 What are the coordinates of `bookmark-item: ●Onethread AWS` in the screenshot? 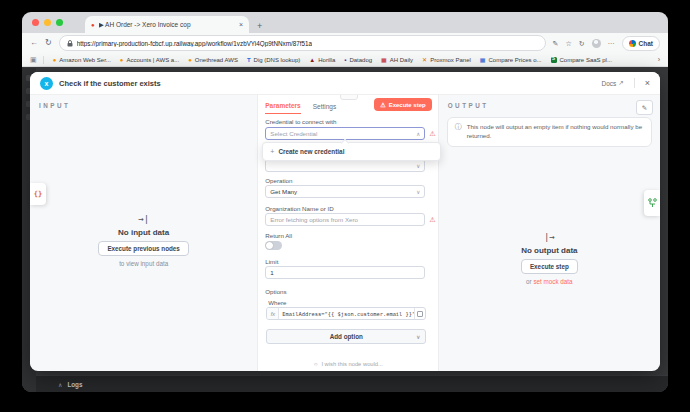 It's located at (213, 60).